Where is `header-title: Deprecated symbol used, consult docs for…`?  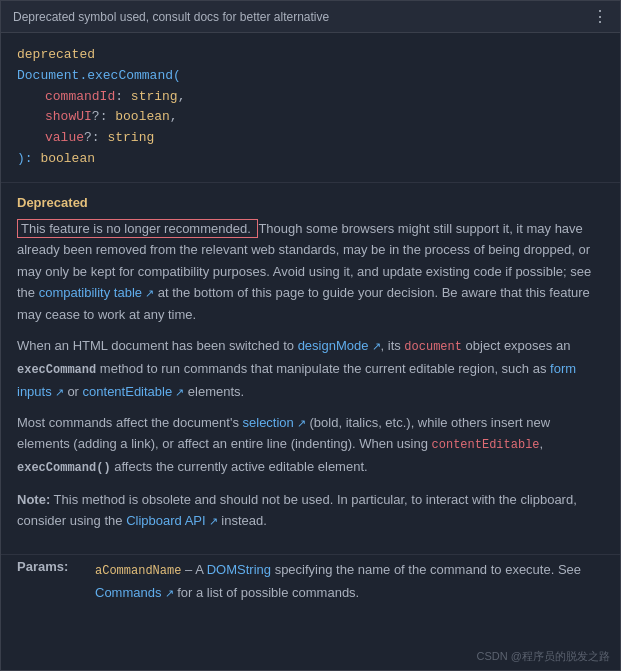
header-title: Deprecated symbol used, consult docs for… is located at coordinates (171, 17).